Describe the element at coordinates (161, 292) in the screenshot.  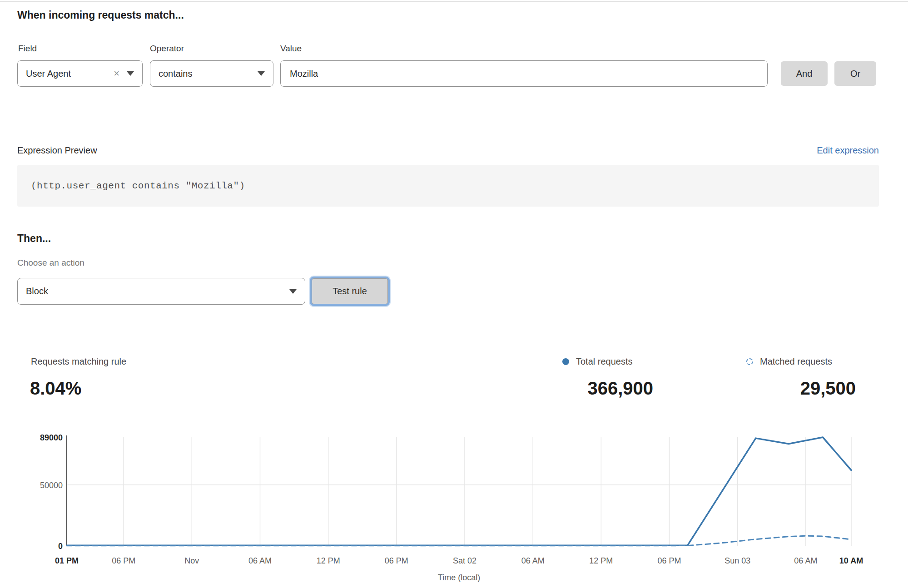
I see `action-select: Block` at that location.